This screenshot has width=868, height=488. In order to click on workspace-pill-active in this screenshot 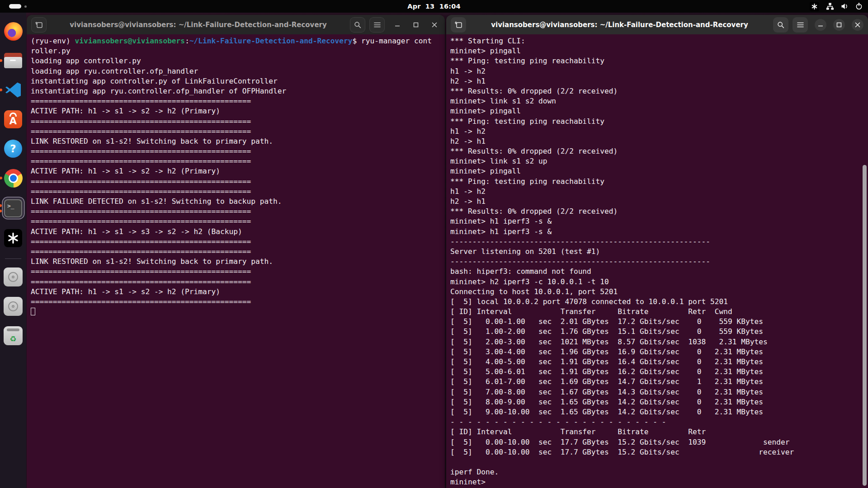, I will do `click(15, 6)`.